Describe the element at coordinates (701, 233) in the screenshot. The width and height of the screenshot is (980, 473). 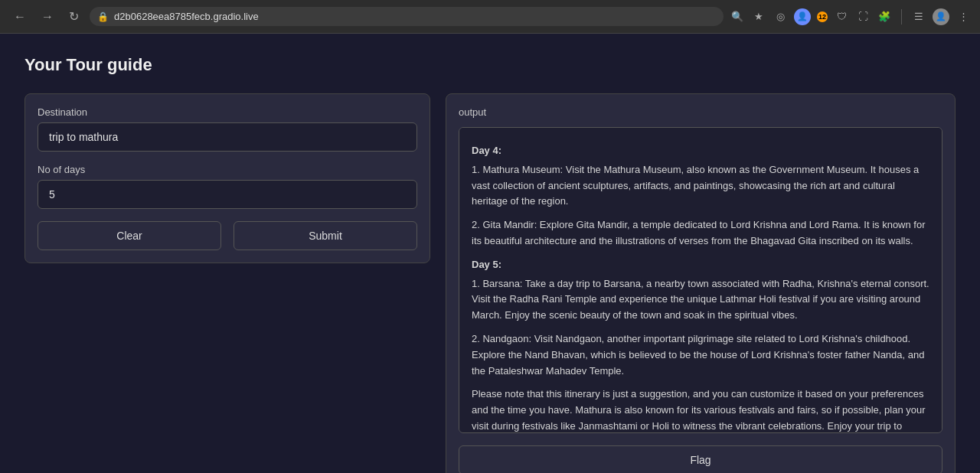
I see `day4-item2: 2. Gita Mandir: Explore Gita Mandir, a t…` at that location.